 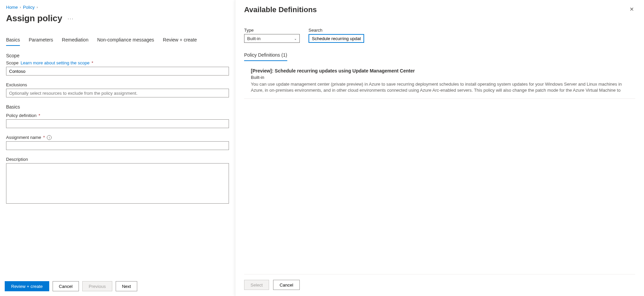 What do you see at coordinates (117, 56) in the screenshot?
I see `scope-heading: Scope` at bounding box center [117, 56].